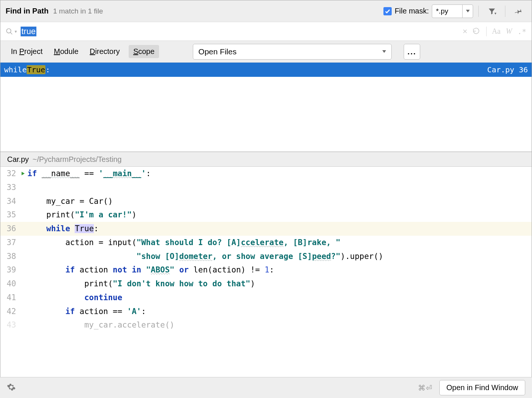 The image size is (532, 398). I want to click on line-number: 36, so click(9, 229).